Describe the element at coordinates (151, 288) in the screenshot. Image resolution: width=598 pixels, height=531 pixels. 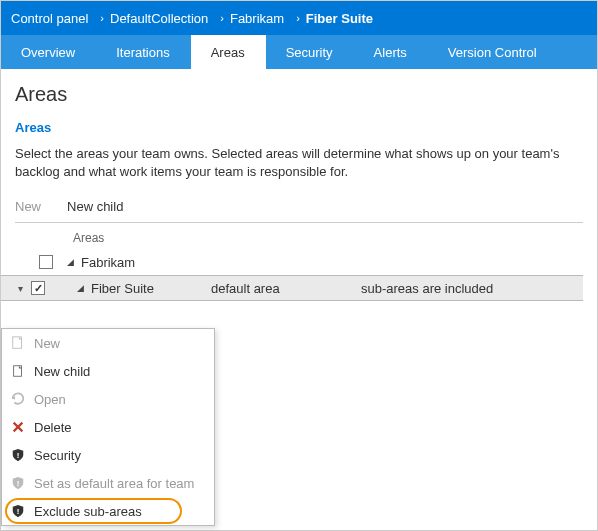
I see `tree-node-label: Fiber Suite` at that location.